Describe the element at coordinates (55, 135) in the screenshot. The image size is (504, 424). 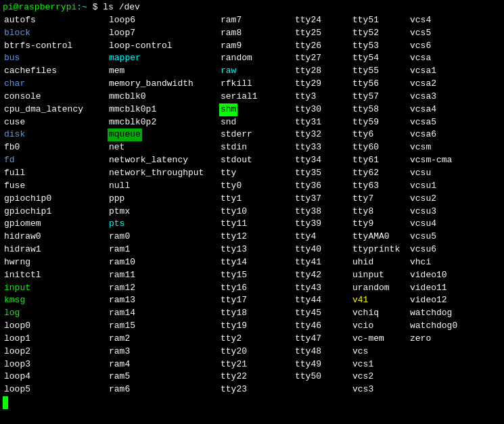
I see `list-item: disk` at that location.